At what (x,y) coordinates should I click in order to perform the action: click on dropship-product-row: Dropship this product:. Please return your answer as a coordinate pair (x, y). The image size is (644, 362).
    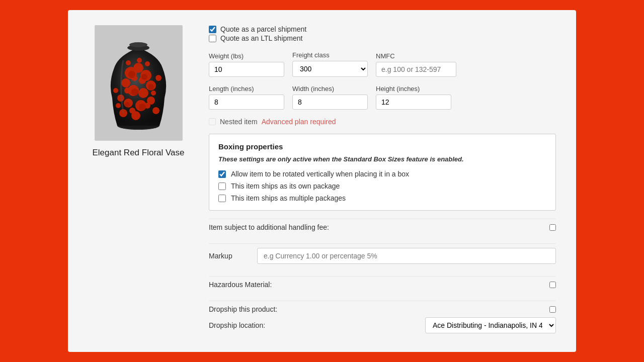
    Looking at the image, I should click on (382, 309).